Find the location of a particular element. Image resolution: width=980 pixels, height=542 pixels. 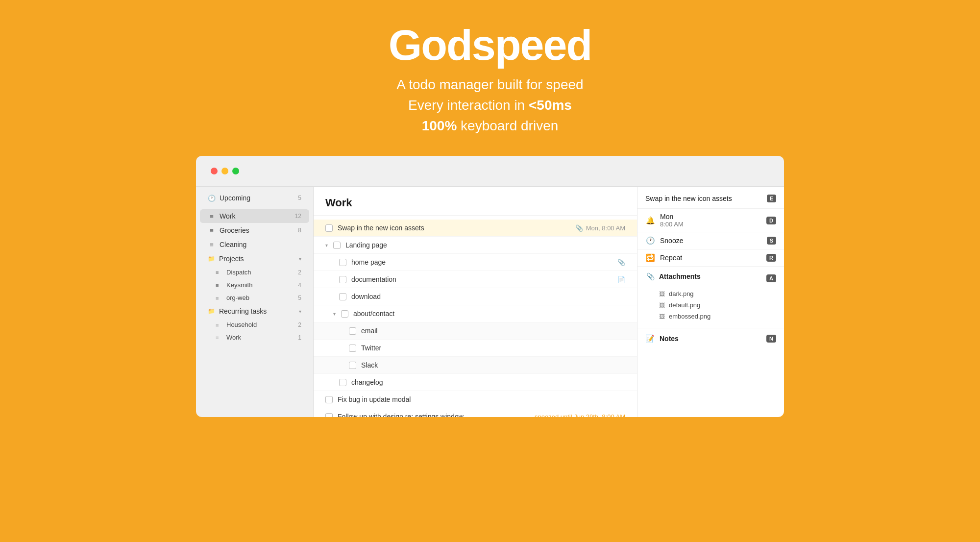

sidebar-group-projects: 📁 Projects ▾ is located at coordinates (255, 259).